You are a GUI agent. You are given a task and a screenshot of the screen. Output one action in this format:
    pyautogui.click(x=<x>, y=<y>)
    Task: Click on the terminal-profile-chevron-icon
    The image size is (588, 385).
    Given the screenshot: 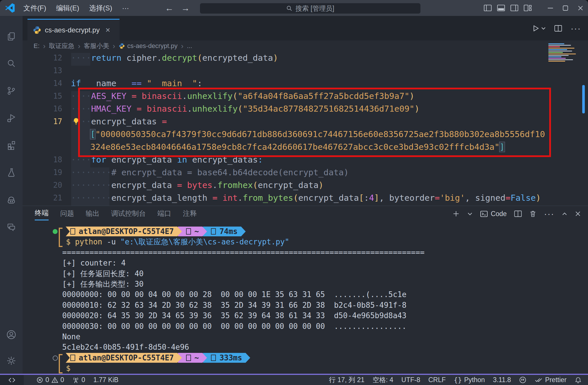 What is the action you would take?
    pyautogui.click(x=470, y=214)
    